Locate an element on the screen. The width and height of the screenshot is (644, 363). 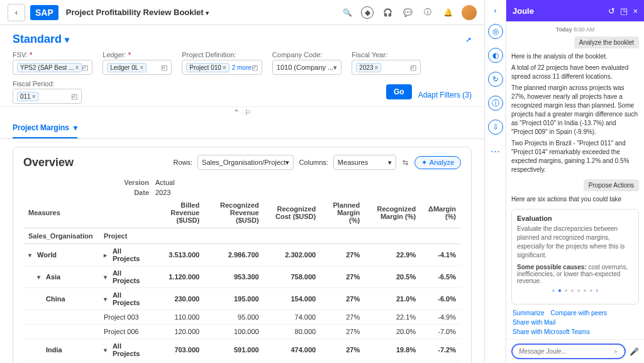
adapt-filters-link: Adapt Filters (3) is located at coordinates (445, 95).